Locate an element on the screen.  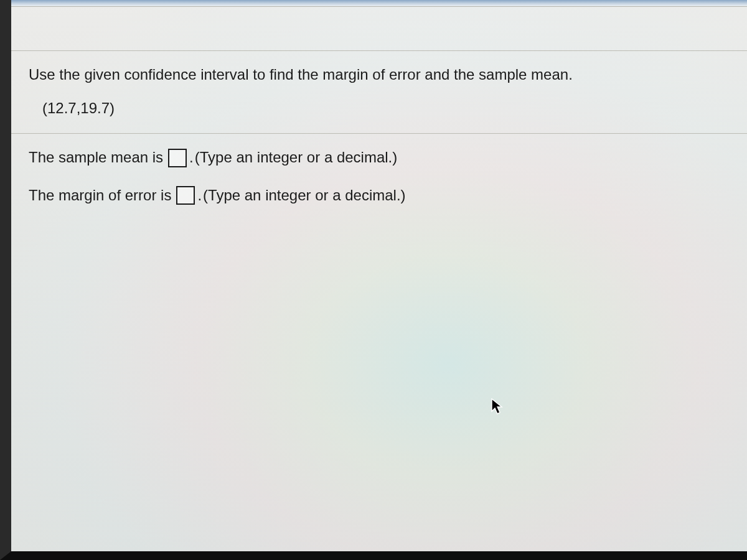
margin-of-error-period: . is located at coordinates (199, 195).